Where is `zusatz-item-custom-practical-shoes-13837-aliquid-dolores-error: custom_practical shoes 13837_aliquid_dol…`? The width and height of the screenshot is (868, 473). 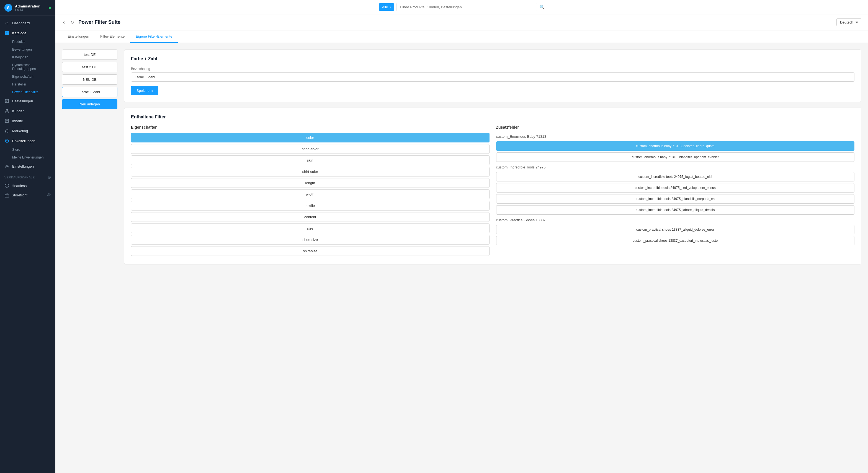 zusatz-item-custom-practical-shoes-13837-aliquid-dolores-error: custom_practical shoes 13837_aliquid_dol… is located at coordinates (675, 230).